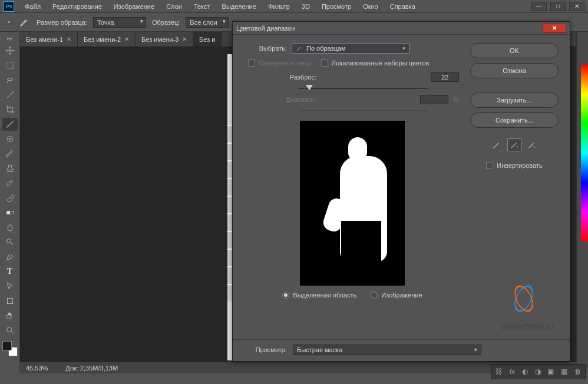 This screenshot has height=384, width=588. Describe the element at coordinates (387, 350) in the screenshot. I see `preview-mode-dropdown: Быстрая маска` at that location.